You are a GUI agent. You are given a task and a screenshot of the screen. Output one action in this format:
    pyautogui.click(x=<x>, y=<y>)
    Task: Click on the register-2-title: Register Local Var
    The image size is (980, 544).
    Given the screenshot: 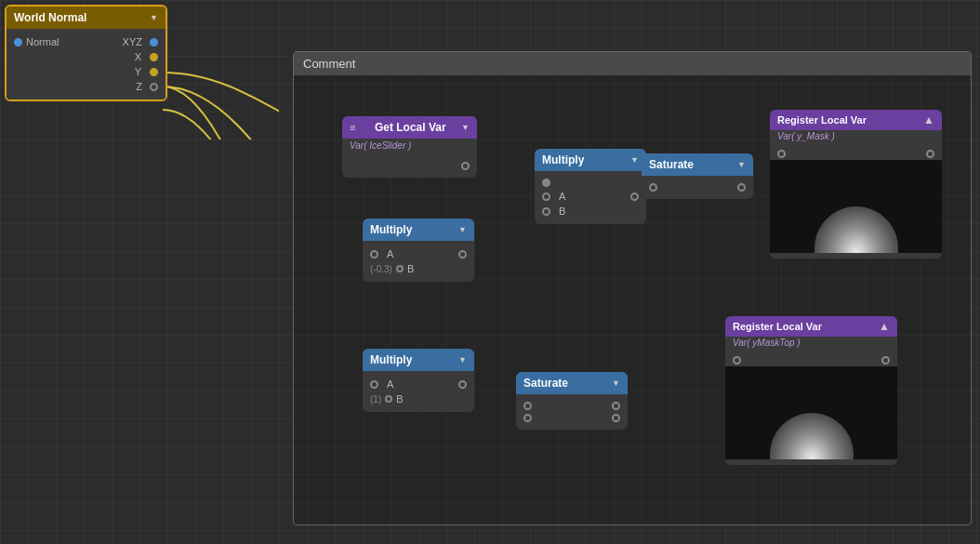 What is the action you would take?
    pyautogui.click(x=777, y=326)
    